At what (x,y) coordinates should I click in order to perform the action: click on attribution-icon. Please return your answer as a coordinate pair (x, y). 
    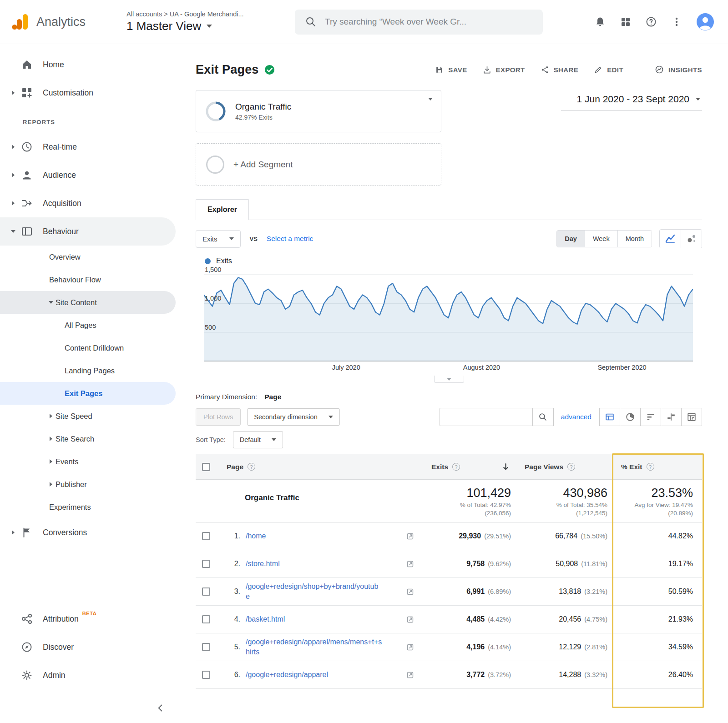
    Looking at the image, I should click on (27, 619).